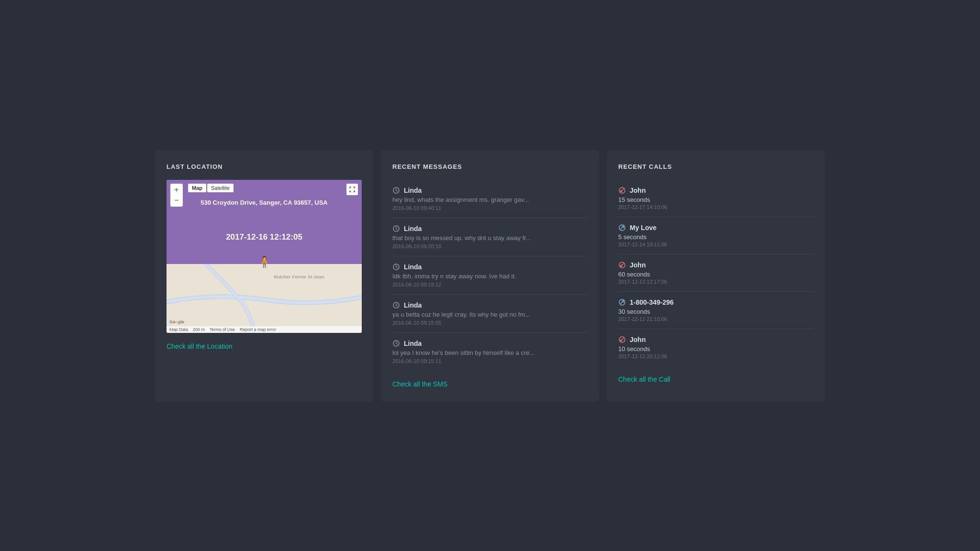 The height and width of the screenshot is (551, 980). I want to click on map-container: 530 Croydon Drive, Sanger, CA 93657, USA…, so click(264, 256).